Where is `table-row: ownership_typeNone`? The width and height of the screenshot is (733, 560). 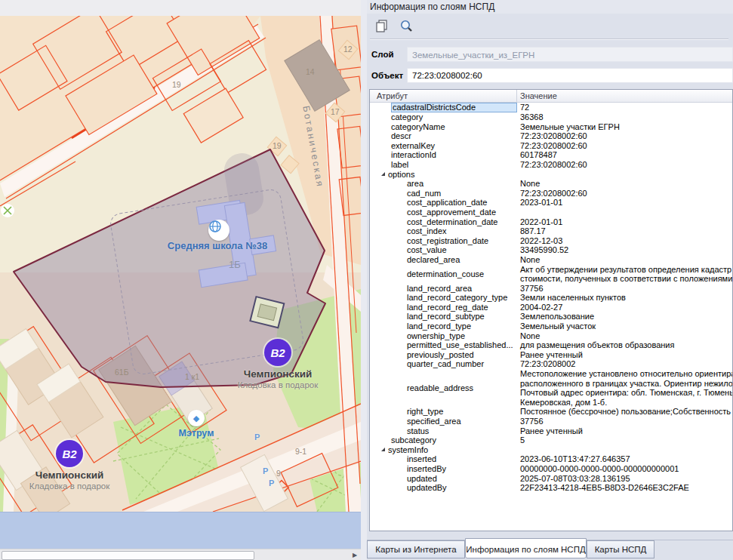
table-row: ownership_typeNone is located at coordinates (551, 337).